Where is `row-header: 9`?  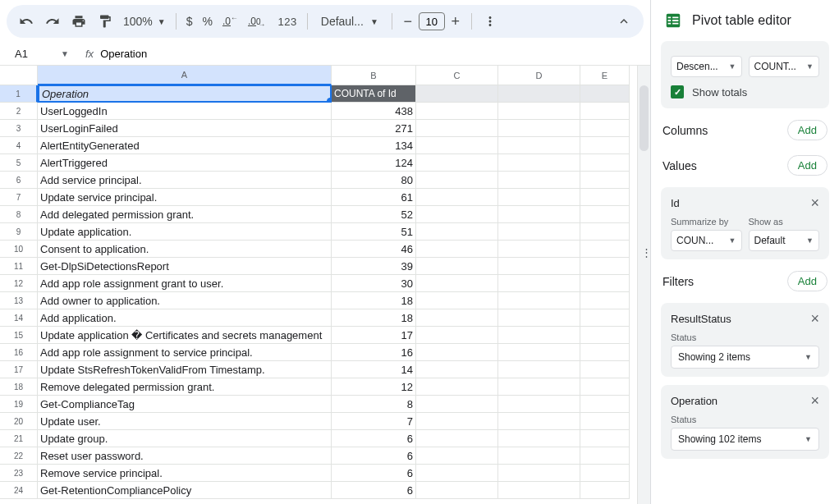 row-header: 9 is located at coordinates (19, 231).